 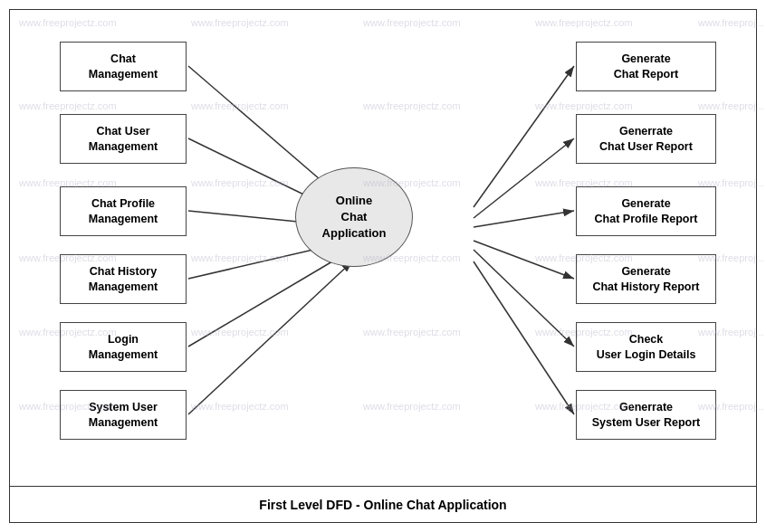 What do you see at coordinates (412, 406) in the screenshot?
I see `wm28: www.freeprojectz.com` at bounding box center [412, 406].